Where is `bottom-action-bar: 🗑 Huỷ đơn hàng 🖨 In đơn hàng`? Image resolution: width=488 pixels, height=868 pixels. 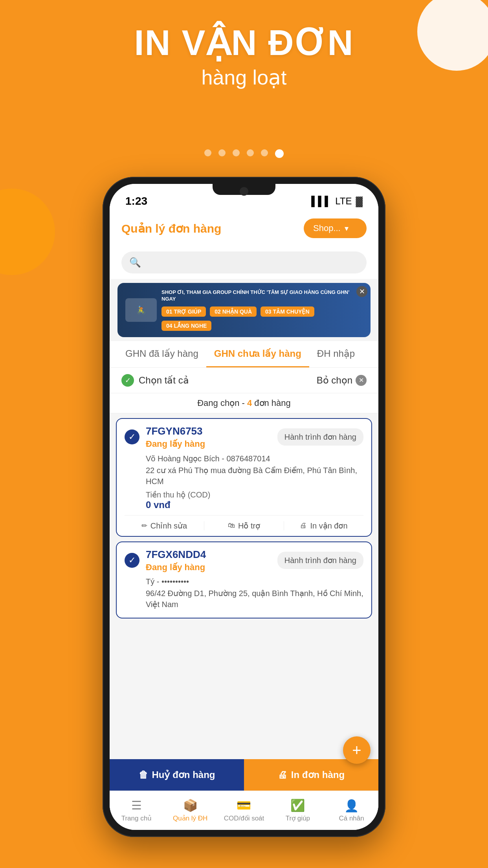 bottom-action-bar: 🗑 Huỷ đơn hàng 🖨 In đơn hàng is located at coordinates (244, 775).